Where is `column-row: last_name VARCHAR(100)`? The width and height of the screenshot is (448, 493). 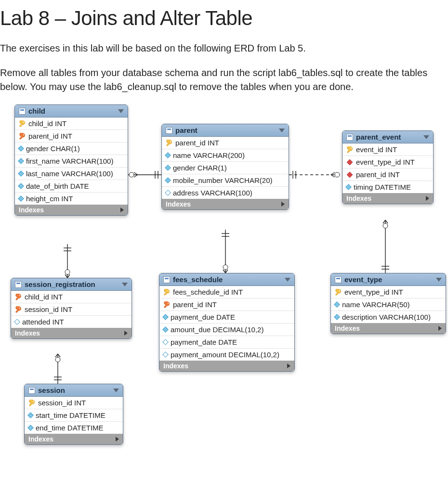
column-row: last_name VARCHAR(100) is located at coordinates (71, 174).